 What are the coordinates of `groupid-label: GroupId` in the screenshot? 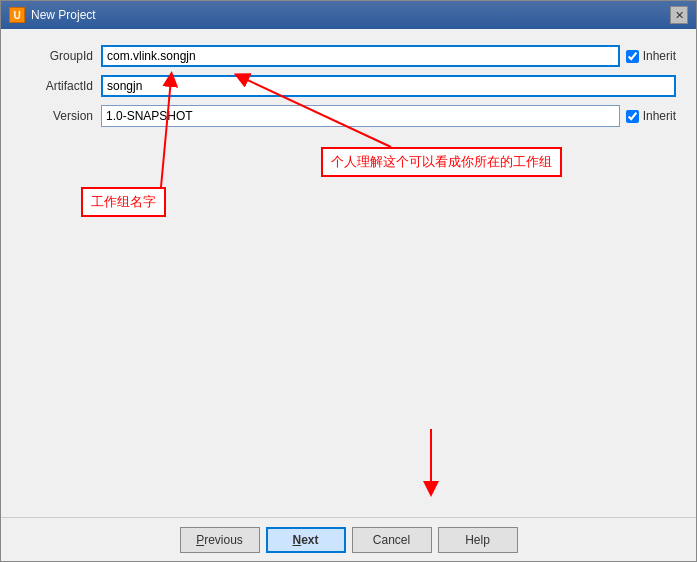 It's located at (61, 56).